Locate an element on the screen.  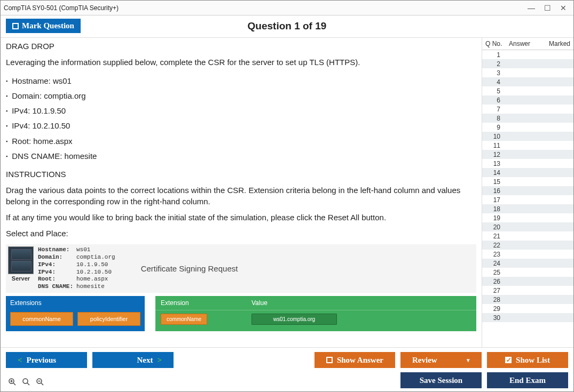
col-marked: Marked is located at coordinates (555, 44).